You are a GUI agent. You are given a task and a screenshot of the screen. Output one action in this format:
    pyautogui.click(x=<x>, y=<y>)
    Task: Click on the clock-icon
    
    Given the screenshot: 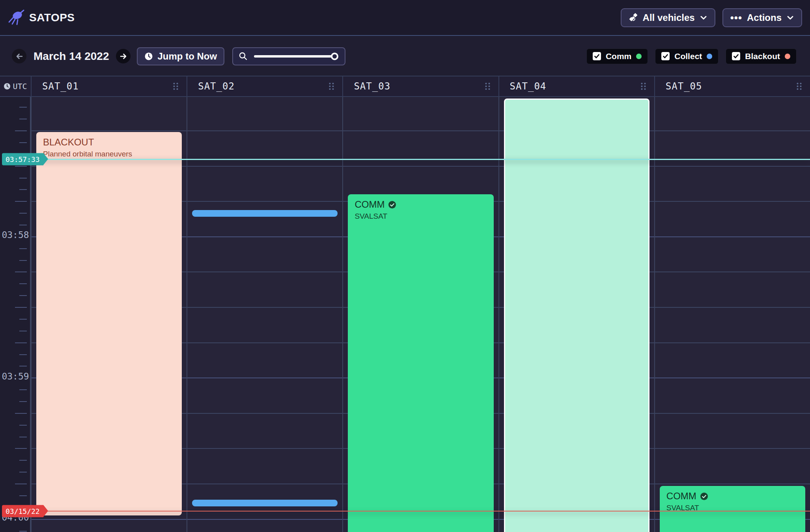 What is the action you would take?
    pyautogui.click(x=149, y=56)
    